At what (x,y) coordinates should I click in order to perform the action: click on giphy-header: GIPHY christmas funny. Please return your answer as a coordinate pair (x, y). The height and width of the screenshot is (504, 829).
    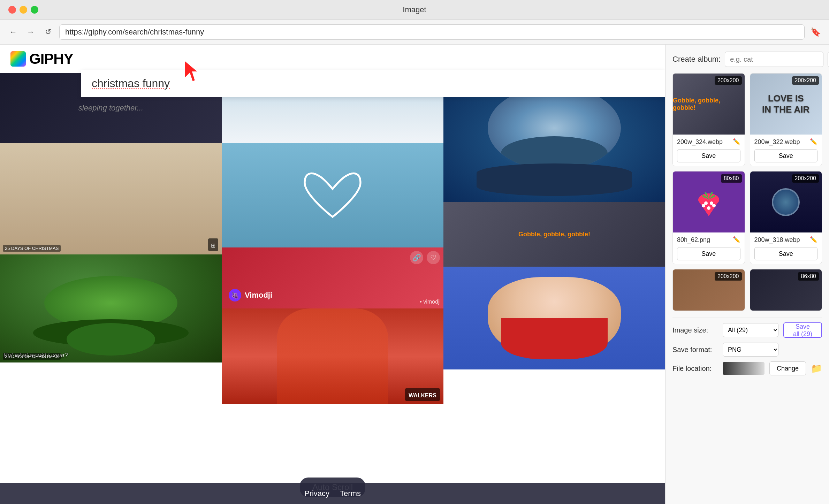
    Looking at the image, I should click on (333, 59).